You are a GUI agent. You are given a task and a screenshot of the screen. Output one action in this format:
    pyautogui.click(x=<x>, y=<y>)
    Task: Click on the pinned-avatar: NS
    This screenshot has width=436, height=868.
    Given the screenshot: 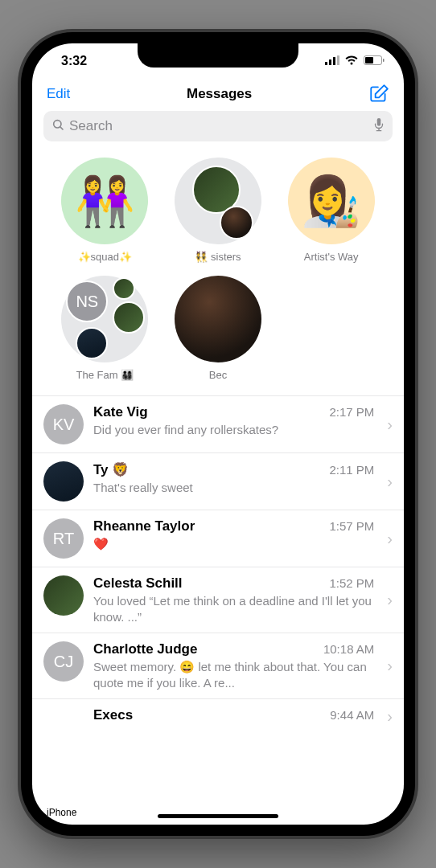 What is the action you would take?
    pyautogui.click(x=105, y=319)
    